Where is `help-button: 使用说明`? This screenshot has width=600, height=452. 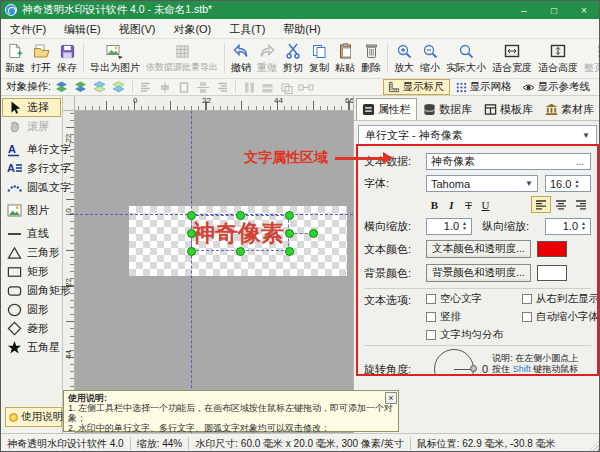 help-button: 使用说明 is located at coordinates (34, 417).